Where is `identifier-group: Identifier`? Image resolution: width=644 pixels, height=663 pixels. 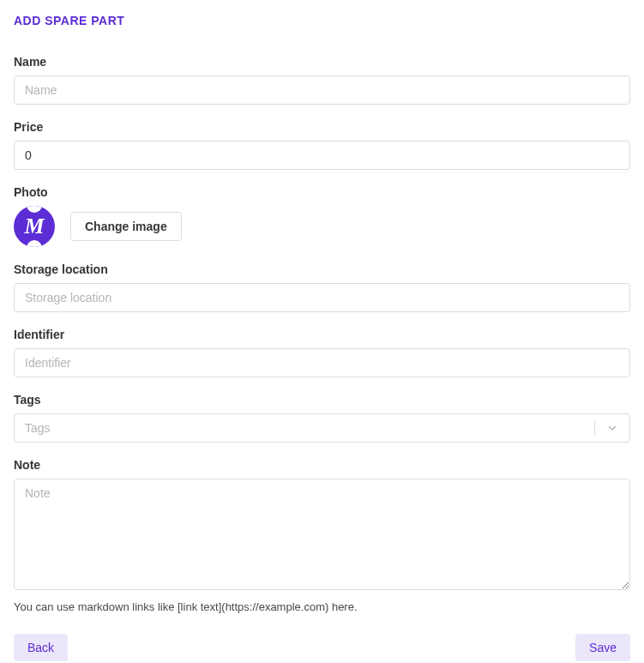 identifier-group: Identifier is located at coordinates (322, 353).